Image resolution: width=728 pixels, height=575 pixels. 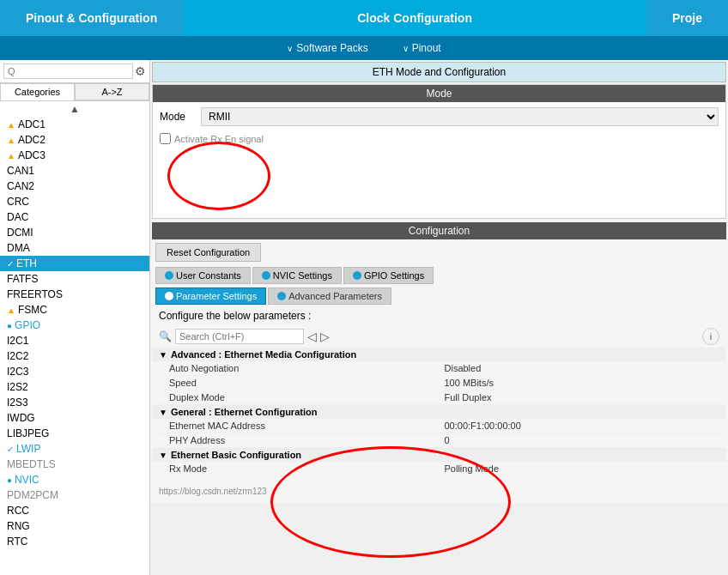 What do you see at coordinates (75, 279) in the screenshot?
I see `sidebar-item-fatfs: FATFS` at bounding box center [75, 279].